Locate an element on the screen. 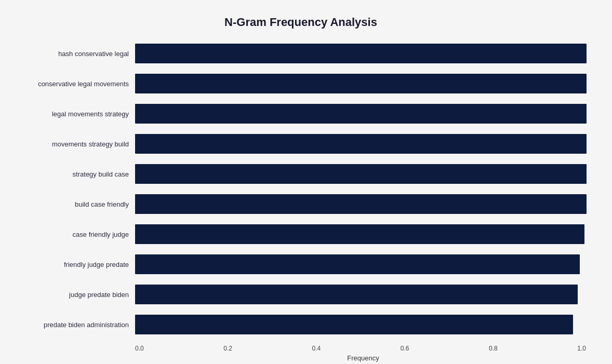  bar-label: legal movements strategy is located at coordinates (73, 114).